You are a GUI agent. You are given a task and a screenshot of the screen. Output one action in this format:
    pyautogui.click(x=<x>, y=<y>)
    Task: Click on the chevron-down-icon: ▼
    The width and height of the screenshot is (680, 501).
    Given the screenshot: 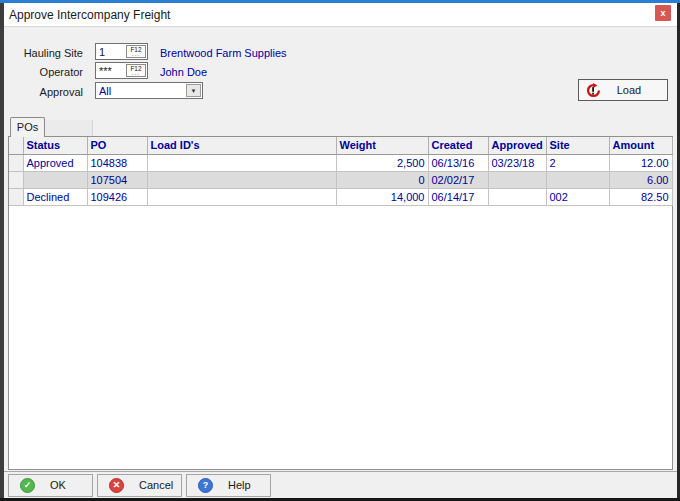 What is the action you would take?
    pyautogui.click(x=194, y=90)
    